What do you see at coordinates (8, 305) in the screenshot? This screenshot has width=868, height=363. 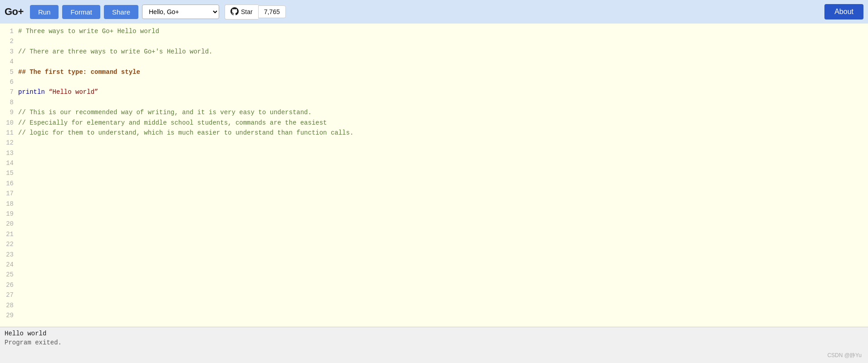 I see `line-number: 28` at bounding box center [8, 305].